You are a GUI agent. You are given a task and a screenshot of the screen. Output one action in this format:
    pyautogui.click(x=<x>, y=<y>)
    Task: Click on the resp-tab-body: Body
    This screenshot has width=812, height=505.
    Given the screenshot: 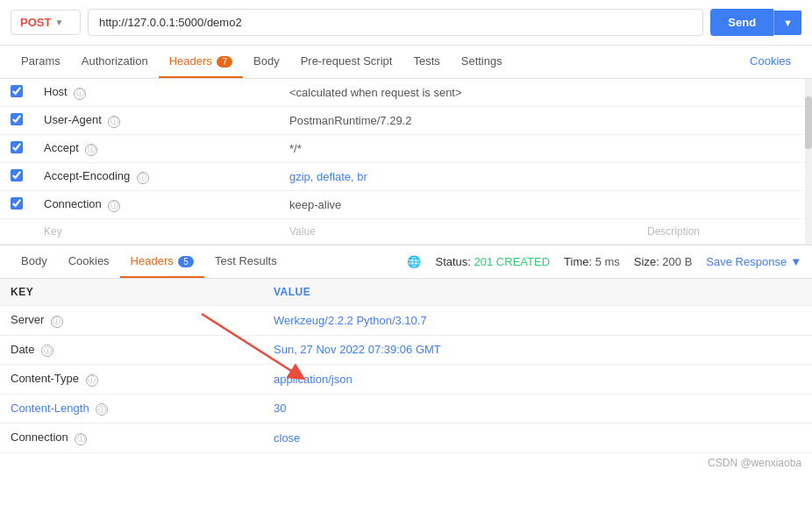 What is the action you would take?
    pyautogui.click(x=34, y=261)
    